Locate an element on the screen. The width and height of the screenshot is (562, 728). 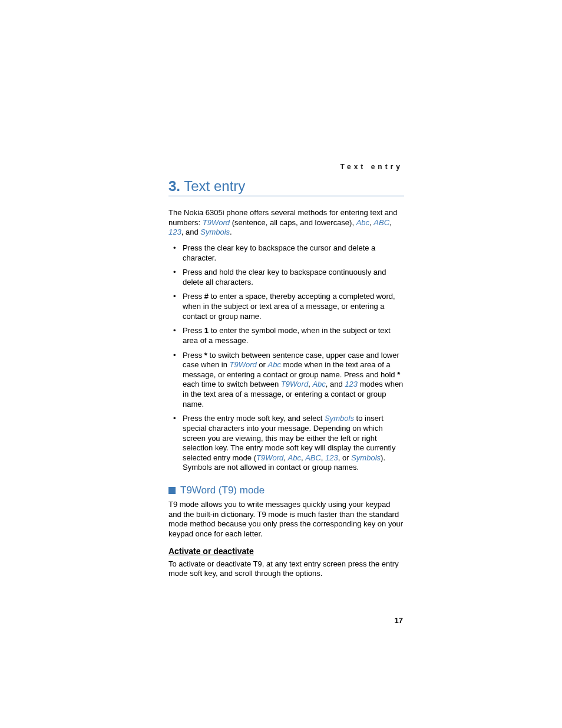
running-header: Text entry is located at coordinates (286, 167).